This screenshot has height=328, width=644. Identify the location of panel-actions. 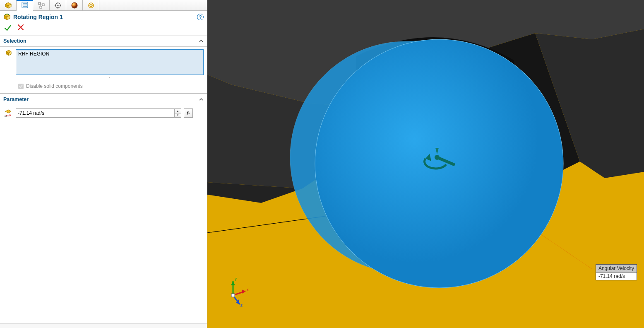
(103, 29).